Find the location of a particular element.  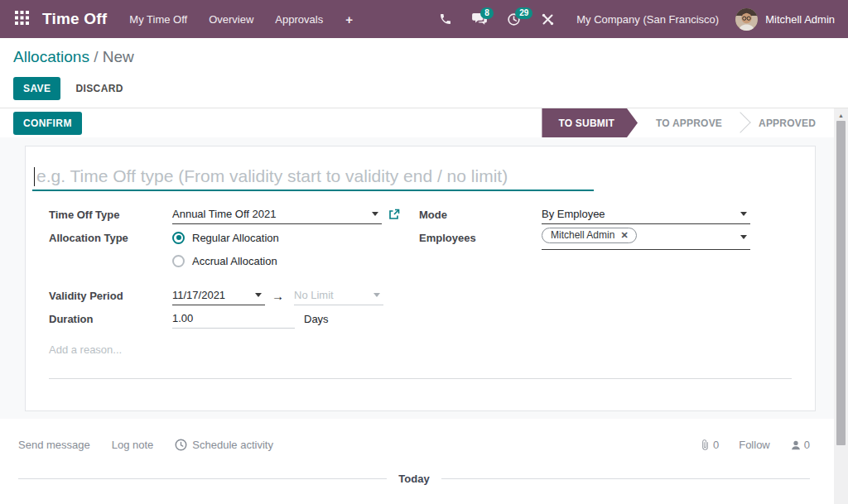

log-note-button: Log note is located at coordinates (132, 445).